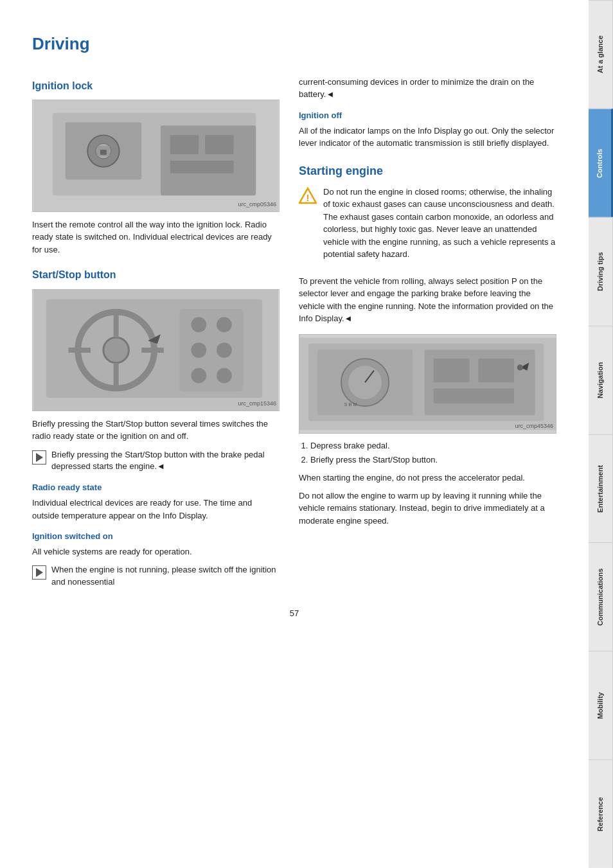 This screenshot has width=613, height=868. What do you see at coordinates (294, 44) in the screenshot?
I see `chapter-title: Driving` at bounding box center [294, 44].